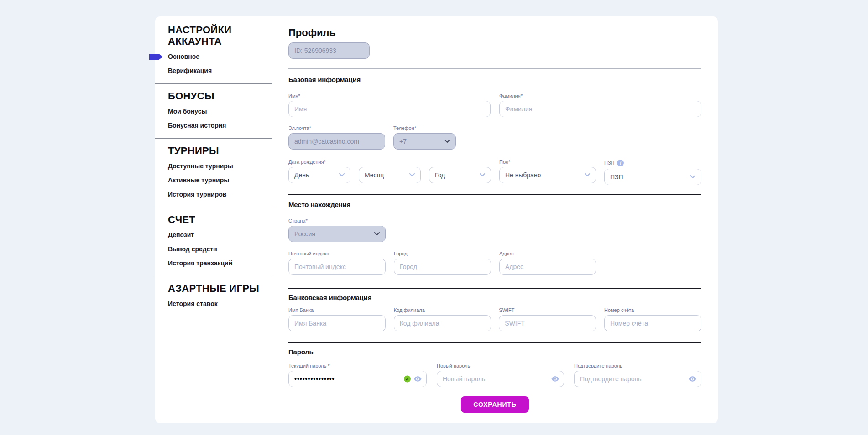 The image size is (868, 435). I want to click on section-divider, so click(495, 68).